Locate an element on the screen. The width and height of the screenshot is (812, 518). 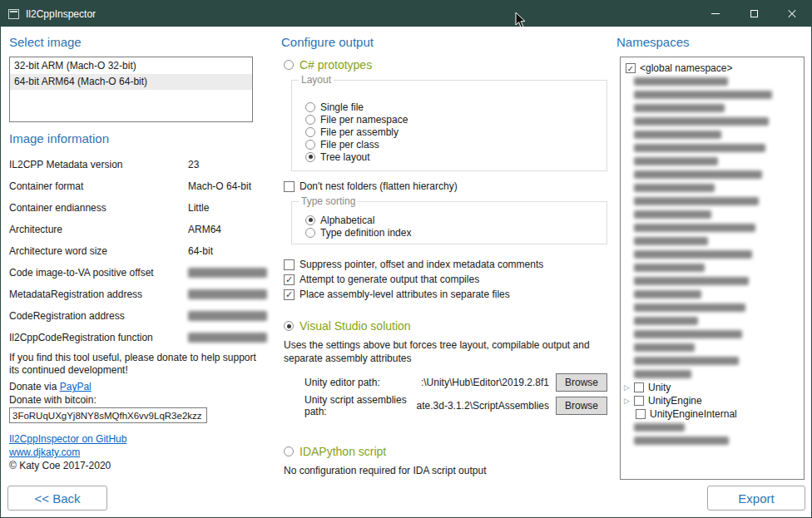
donate-via-text: Donate via is located at coordinates (35, 387).